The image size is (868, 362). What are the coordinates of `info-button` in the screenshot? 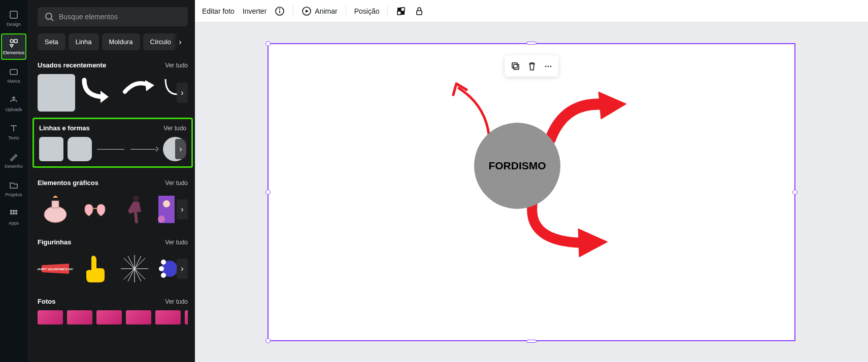 It's located at (280, 11).